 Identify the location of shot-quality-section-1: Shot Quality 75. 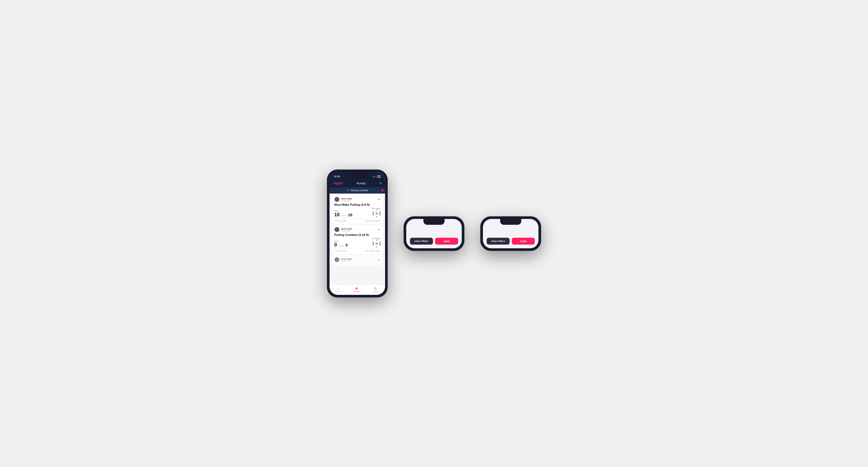
(376, 212).